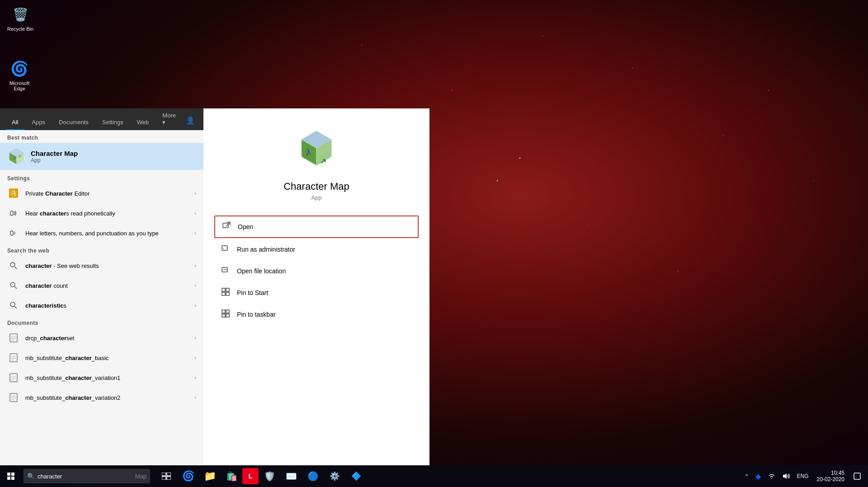 This screenshot has height=487, width=868. What do you see at coordinates (261, 271) in the screenshot?
I see `file-location-label: Open file location` at bounding box center [261, 271].